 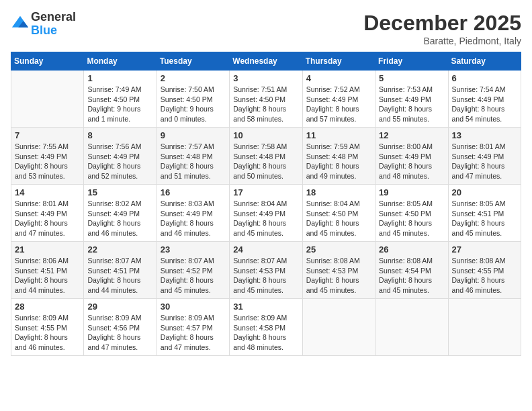 What do you see at coordinates (411, 275) in the screenshot?
I see `day-info: Sunrise: 8:08 AMSunset: 4:54 PMDaylight:…` at bounding box center [411, 275].